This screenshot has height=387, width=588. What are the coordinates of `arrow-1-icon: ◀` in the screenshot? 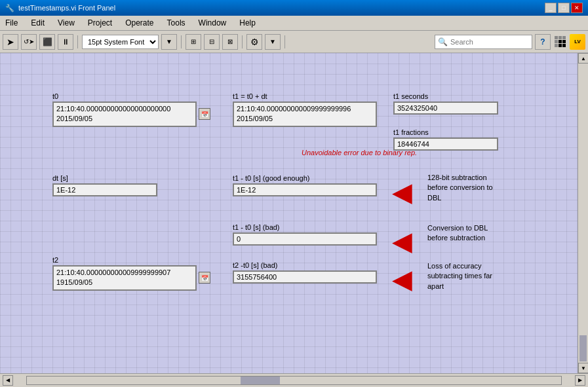 It's located at (402, 192).